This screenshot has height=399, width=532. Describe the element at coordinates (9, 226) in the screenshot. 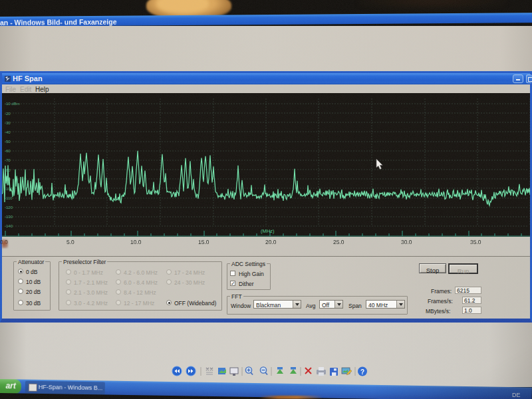

I see `svg-text: -140` at that location.